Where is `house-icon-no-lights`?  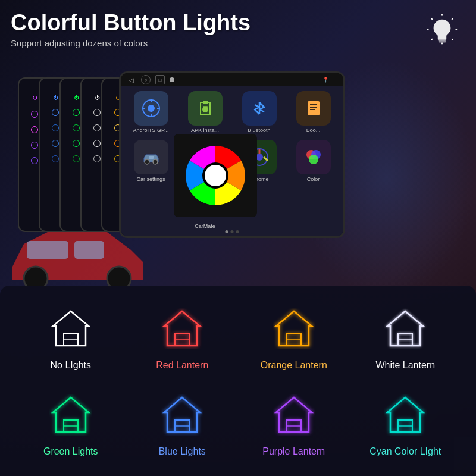
house-icon-no-lights is located at coordinates (71, 329).